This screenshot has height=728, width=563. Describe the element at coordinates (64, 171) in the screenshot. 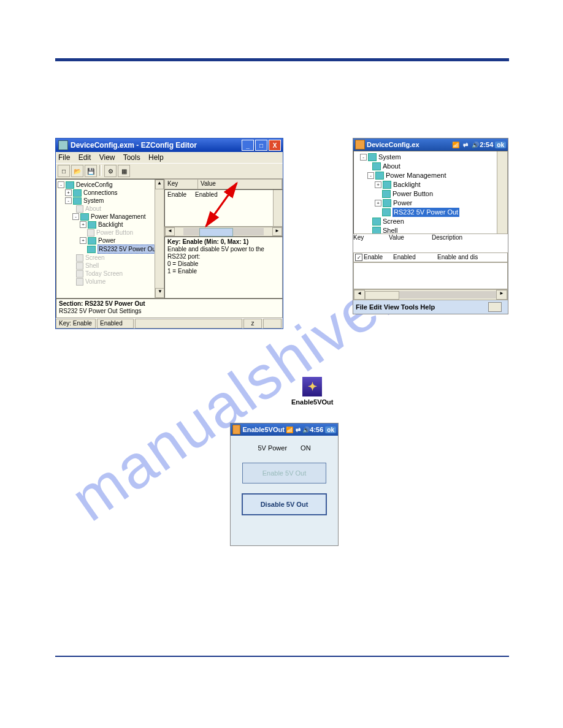

I see `tb-new: □` at that location.